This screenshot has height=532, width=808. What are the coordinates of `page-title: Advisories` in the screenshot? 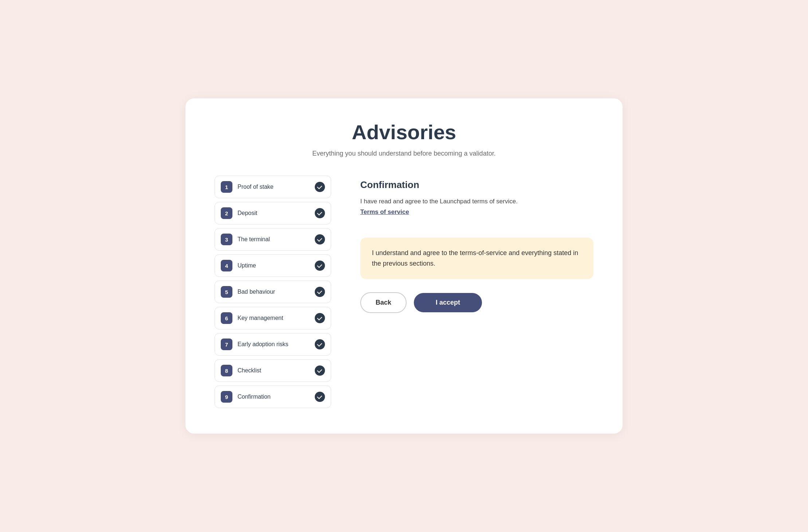 It's located at (404, 132).